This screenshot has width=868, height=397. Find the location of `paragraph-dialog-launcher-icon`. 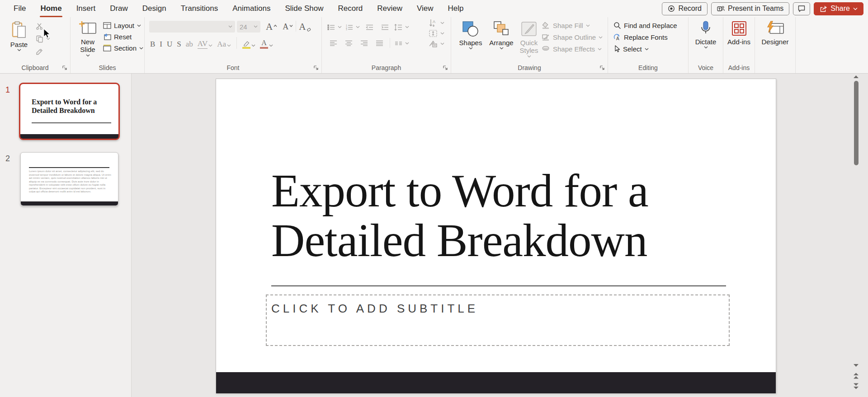

paragraph-dialog-launcher-icon is located at coordinates (445, 68).